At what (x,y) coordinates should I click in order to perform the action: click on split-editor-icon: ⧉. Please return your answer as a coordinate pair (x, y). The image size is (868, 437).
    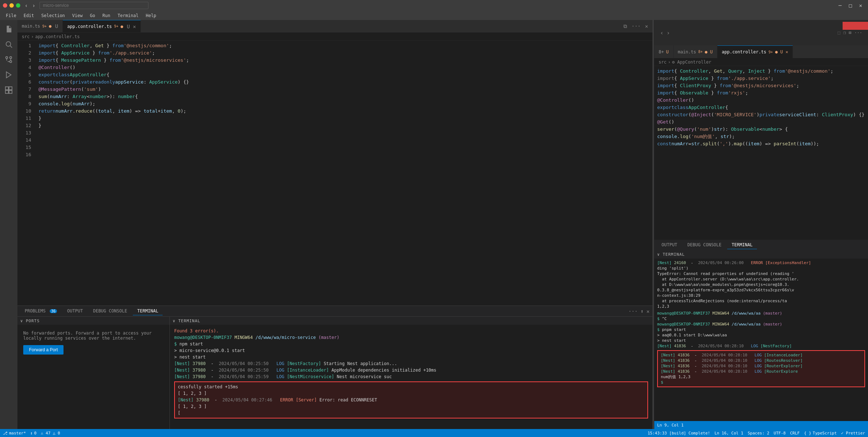
    Looking at the image, I should click on (625, 26).